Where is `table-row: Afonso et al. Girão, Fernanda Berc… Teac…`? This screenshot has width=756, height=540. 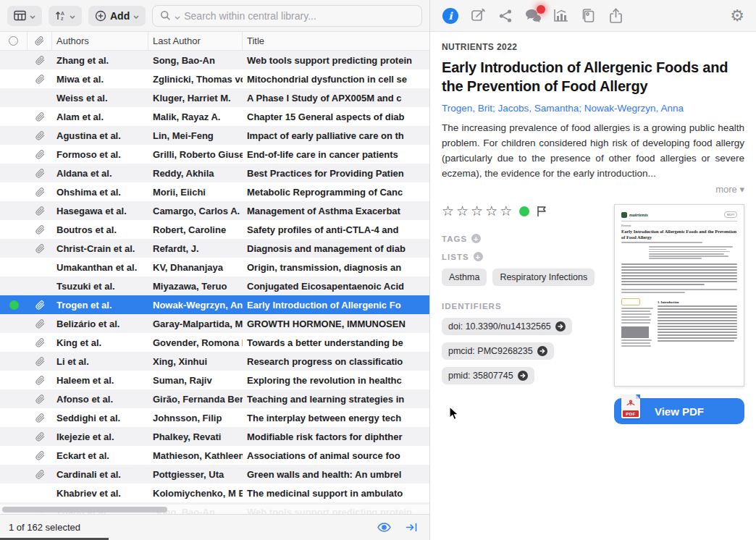 table-row: Afonso et al. Girão, Fernanda Berc… Teac… is located at coordinates (214, 399).